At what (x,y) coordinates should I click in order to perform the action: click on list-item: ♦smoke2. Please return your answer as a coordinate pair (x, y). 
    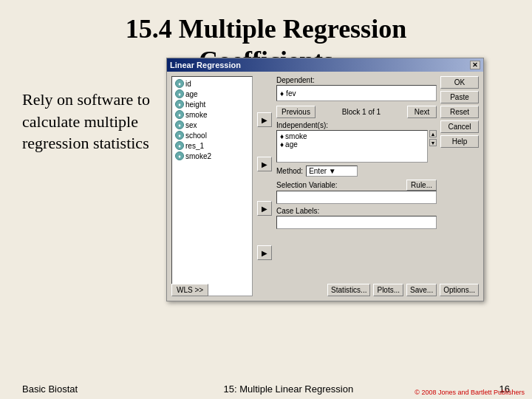
    Looking at the image, I should click on (212, 156).